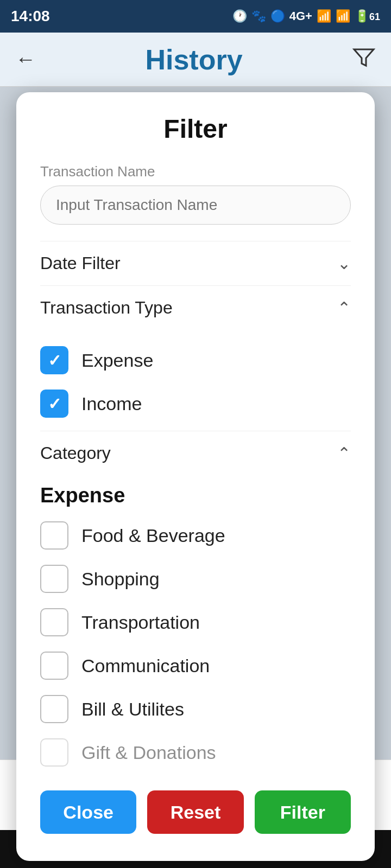 This screenshot has height=868, width=391. I want to click on income-row: Income, so click(195, 404).